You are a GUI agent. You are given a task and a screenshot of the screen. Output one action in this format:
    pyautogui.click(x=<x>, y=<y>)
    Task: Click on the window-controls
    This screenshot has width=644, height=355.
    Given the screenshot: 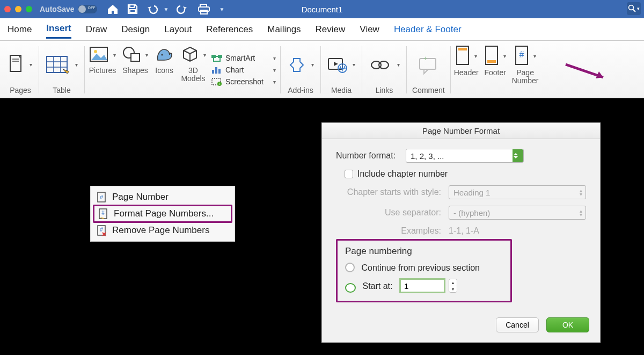 What is the action you would take?
    pyautogui.click(x=18, y=9)
    